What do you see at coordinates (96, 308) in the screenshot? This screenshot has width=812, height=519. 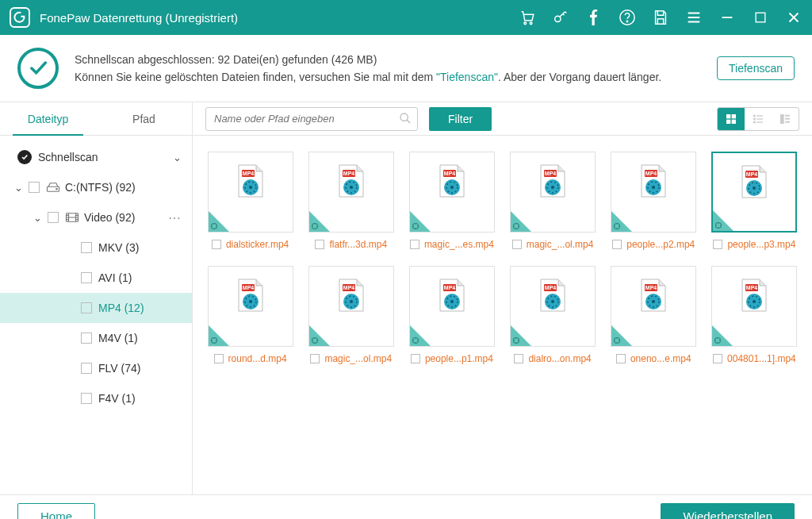 I see `tree-leaf-mp4: MP4 (12)` at bounding box center [96, 308].